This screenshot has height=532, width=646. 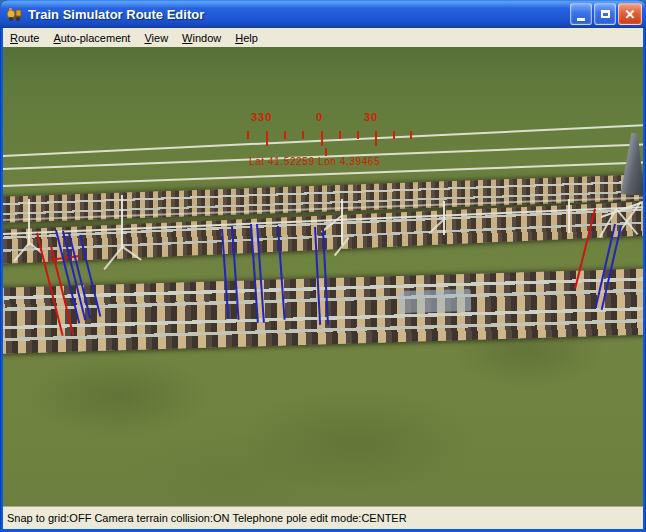 I want to click on menu-bar: Route Auto-placement View Window Help, so click(x=323, y=38).